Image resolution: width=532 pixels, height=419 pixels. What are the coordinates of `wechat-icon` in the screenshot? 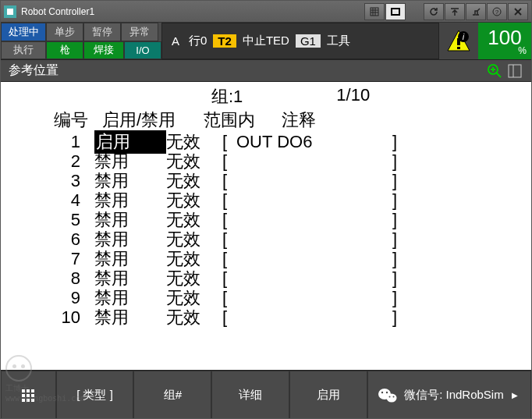 It's located at (388, 396).